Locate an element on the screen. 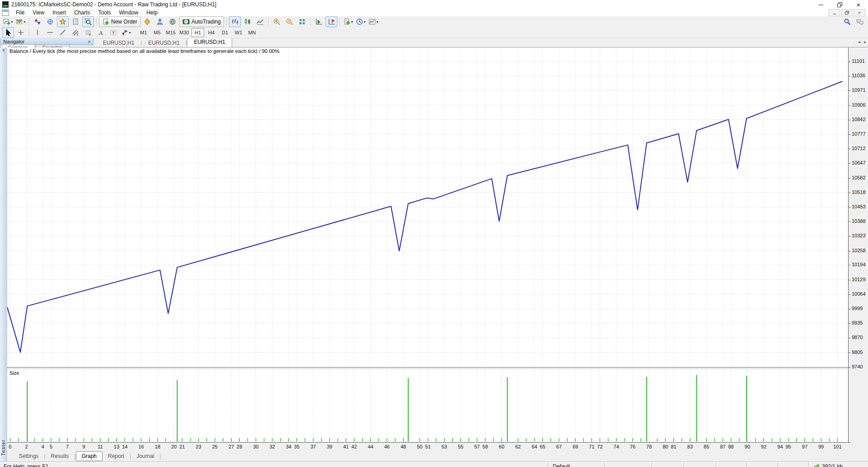 Image resolution: width=868 pixels, height=467 pixels. profiles-button: ▾ is located at coordinates (21, 22).